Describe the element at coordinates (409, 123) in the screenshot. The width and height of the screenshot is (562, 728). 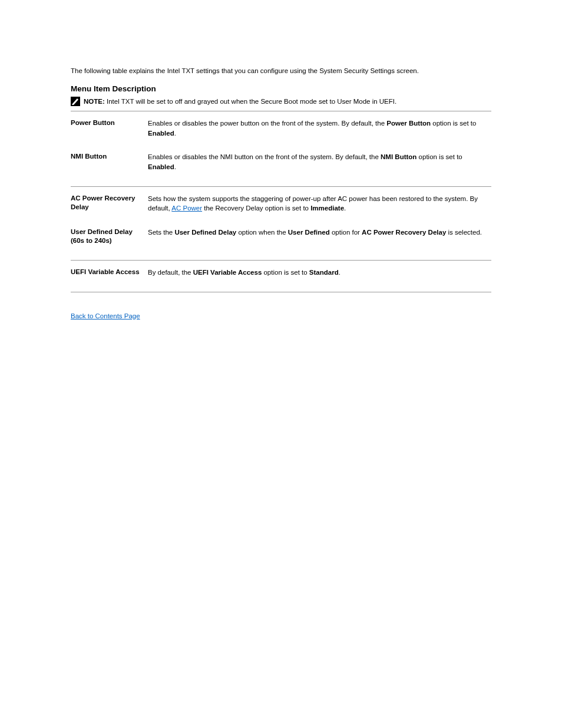
I see `bold-term: Power Button` at that location.